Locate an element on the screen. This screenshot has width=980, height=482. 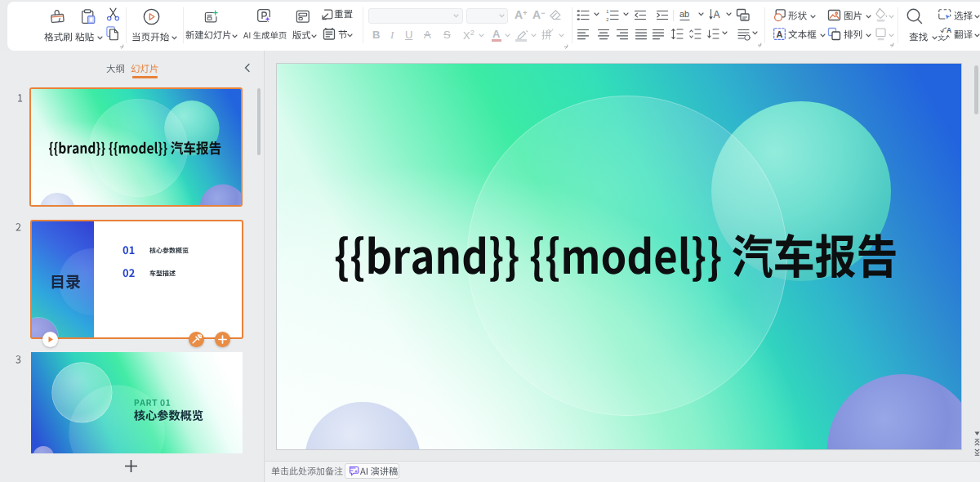
svg-text: 1 is located at coordinates (608, 11).